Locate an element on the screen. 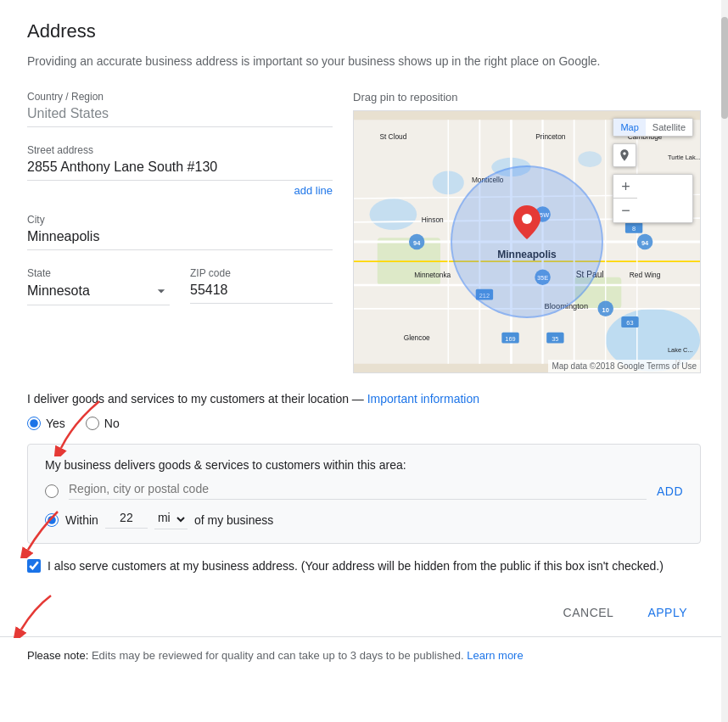 The height and width of the screenshot is (722, 728). within-prefix: Within is located at coordinates (81, 520).